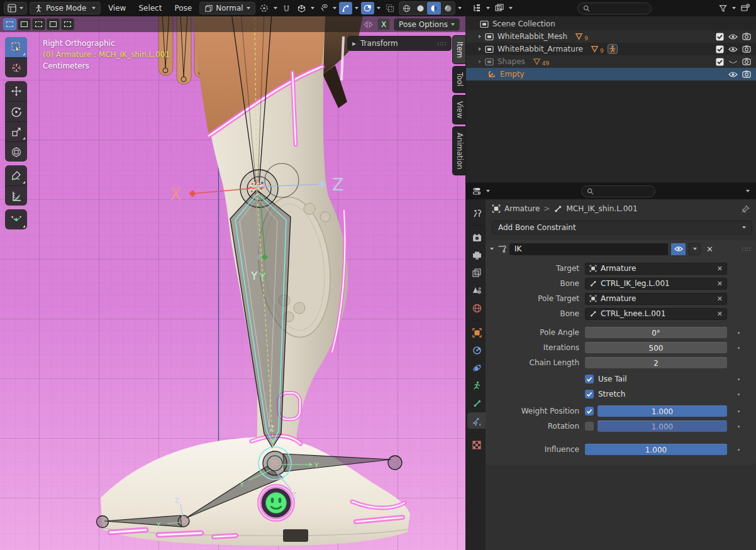  What do you see at coordinates (522, 209) in the screenshot?
I see `breadcrumb-object: Armature` at bounding box center [522, 209].